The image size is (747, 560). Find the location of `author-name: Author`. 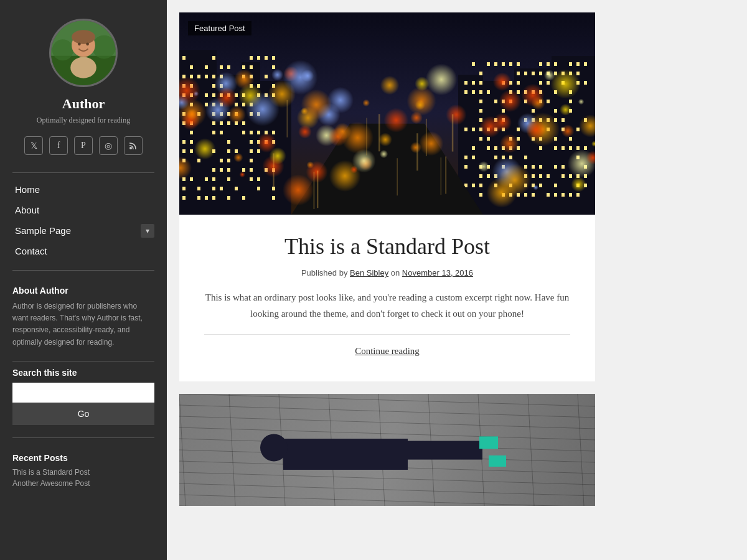

author-name: Author is located at coordinates (83, 104).